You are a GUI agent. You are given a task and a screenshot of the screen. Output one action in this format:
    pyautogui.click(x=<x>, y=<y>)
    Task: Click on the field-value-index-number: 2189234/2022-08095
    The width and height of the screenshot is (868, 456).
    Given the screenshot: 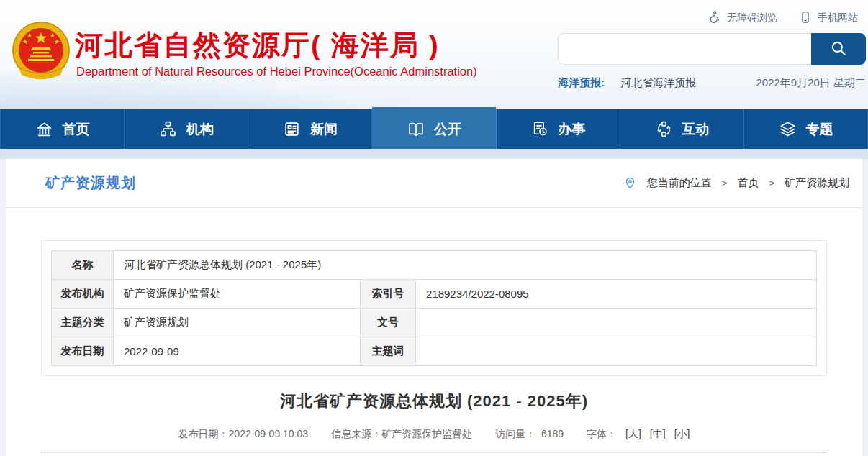 What is the action you would take?
    pyautogui.click(x=616, y=294)
    